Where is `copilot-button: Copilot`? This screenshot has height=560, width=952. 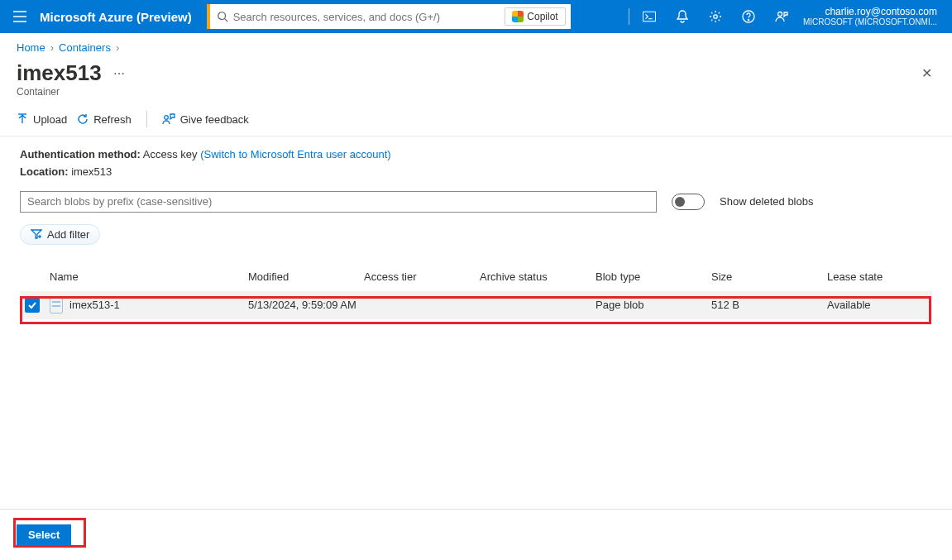 copilot-button: Copilot is located at coordinates (534, 17).